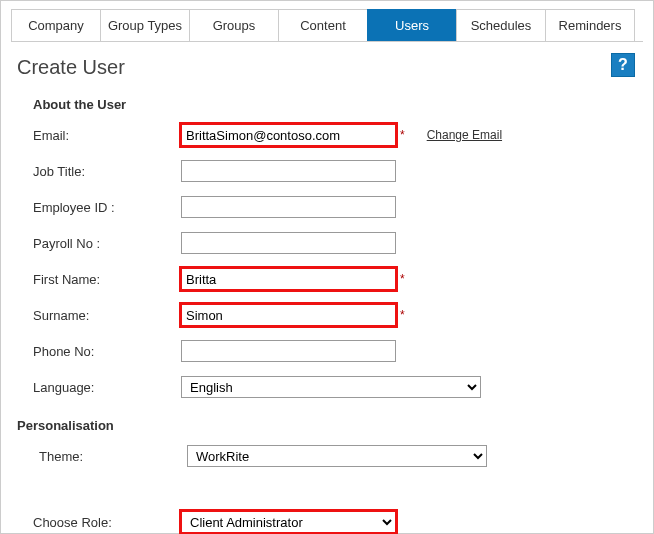 The image size is (654, 534). Describe the element at coordinates (107, 136) in the screenshot. I see `label-email: Email:` at that location.